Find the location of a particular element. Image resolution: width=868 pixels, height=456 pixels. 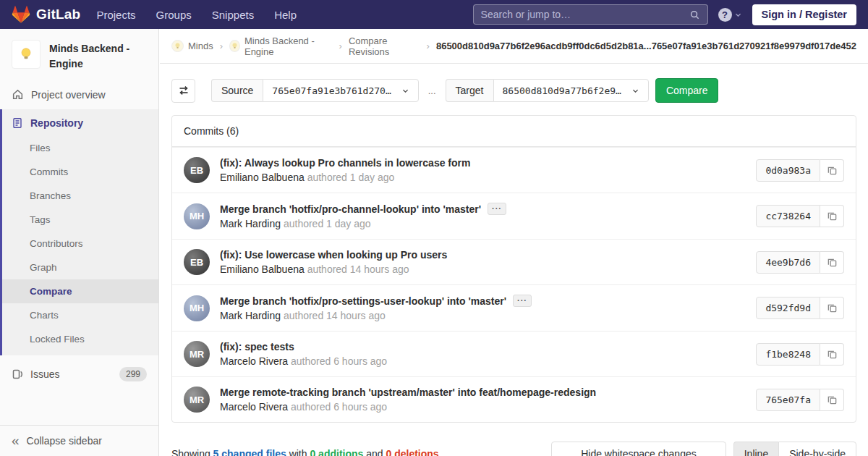

document-icon is located at coordinates (17, 123).